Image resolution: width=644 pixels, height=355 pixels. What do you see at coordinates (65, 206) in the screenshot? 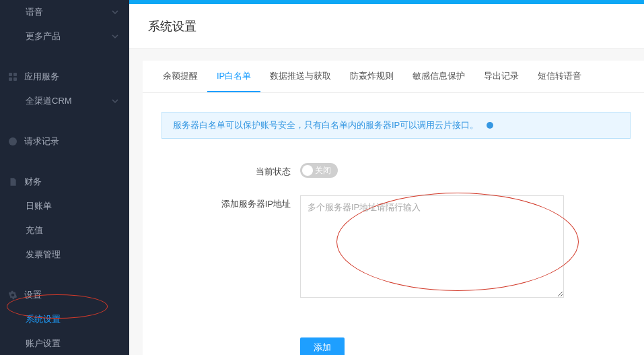
I see `sidebar-item-daily-bill: 日账单` at bounding box center [65, 206].